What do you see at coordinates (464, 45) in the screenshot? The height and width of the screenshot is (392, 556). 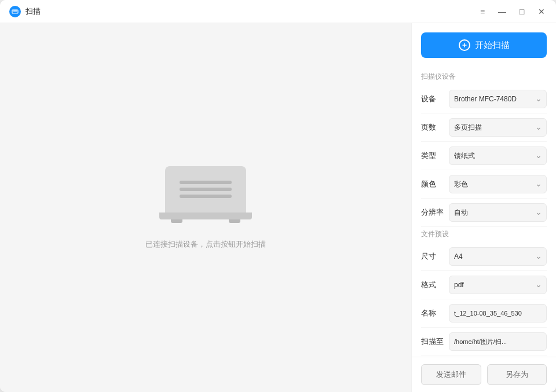 I see `scan-icon` at bounding box center [464, 45].